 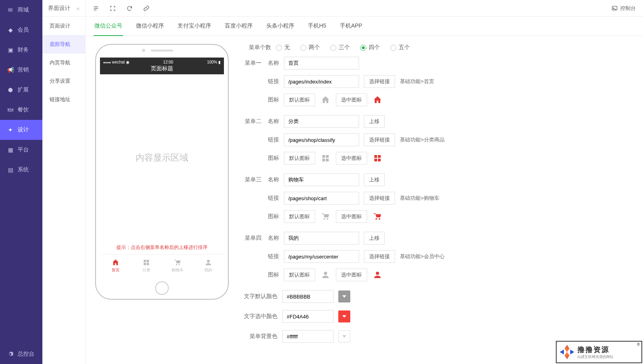 I want to click on menu-count-radio-group: 无 两个 三个 四个 五个, so click(x=343, y=48).